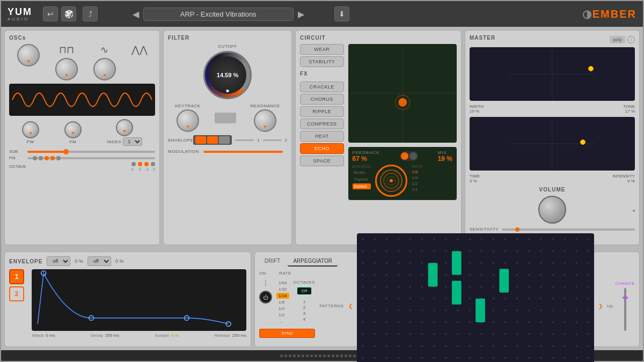 This screenshot has height=362, width=644. What do you see at coordinates (91, 158) in the screenshot?
I see `fm-slider` at bounding box center [91, 158].